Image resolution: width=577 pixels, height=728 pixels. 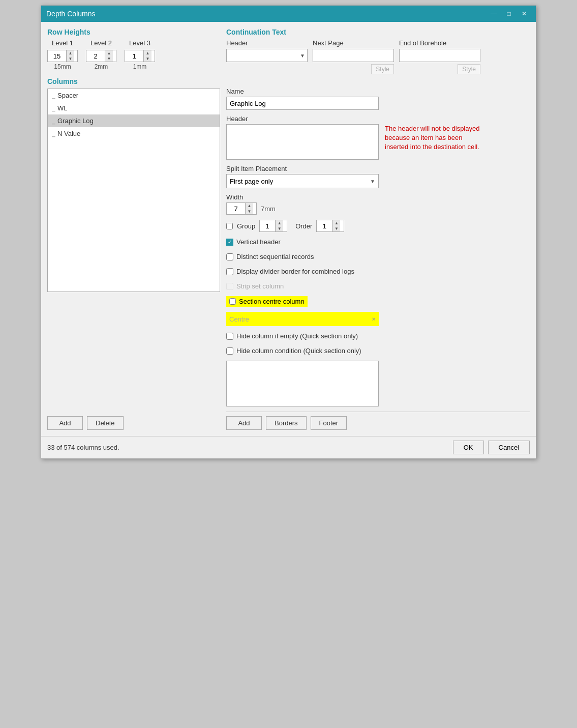 I want to click on level3-input, so click(x=134, y=56).